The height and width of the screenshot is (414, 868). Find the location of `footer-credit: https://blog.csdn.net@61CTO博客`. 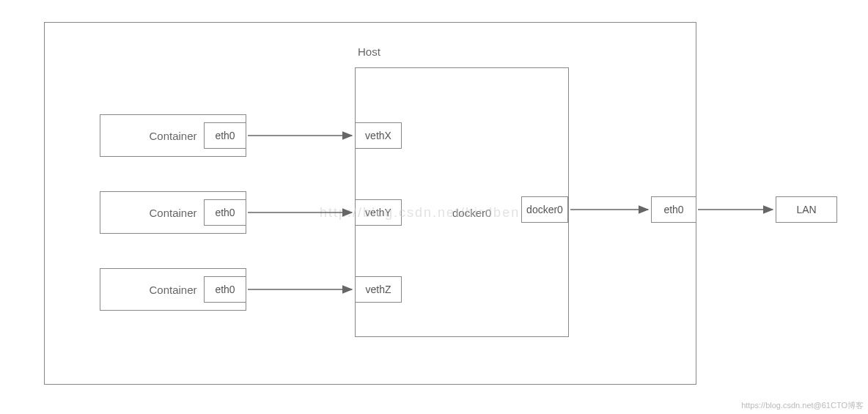

footer-credit: https://blog.csdn.net@61CTO博客 is located at coordinates (802, 406).